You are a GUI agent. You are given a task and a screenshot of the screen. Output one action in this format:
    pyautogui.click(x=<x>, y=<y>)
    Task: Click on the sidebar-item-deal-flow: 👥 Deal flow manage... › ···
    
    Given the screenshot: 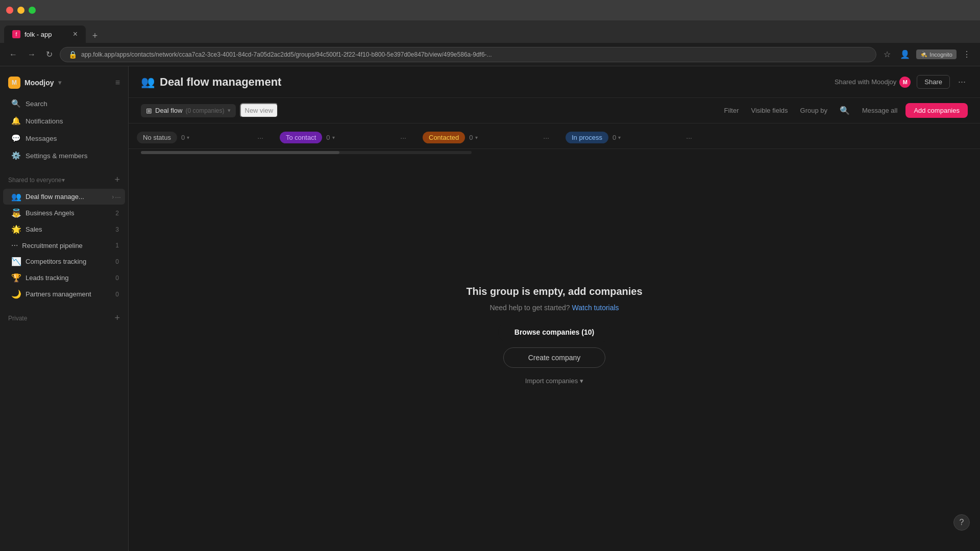 What is the action you would take?
    pyautogui.click(x=64, y=197)
    